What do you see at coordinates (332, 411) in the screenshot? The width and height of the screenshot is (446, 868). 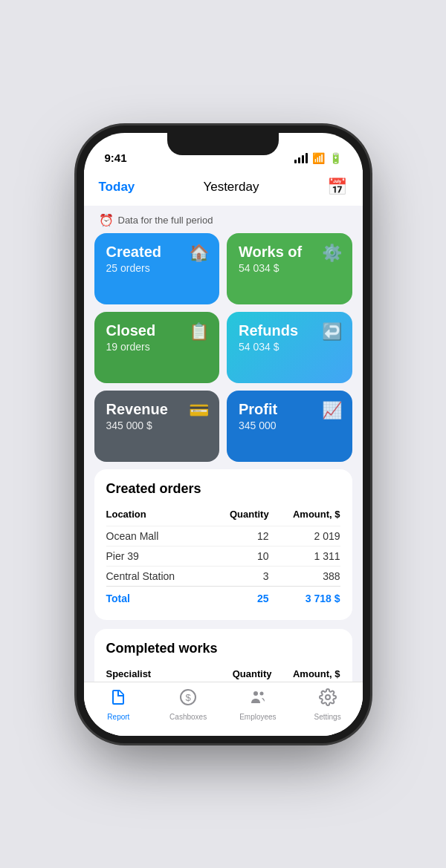 I see `chart-icon: 📈` at bounding box center [332, 411].